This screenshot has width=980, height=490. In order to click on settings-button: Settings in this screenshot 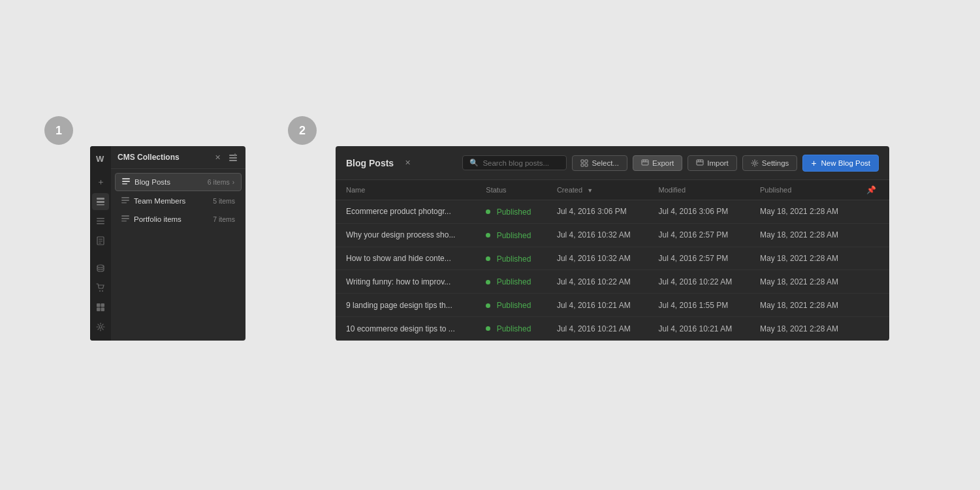, I will do `click(770, 163)`.